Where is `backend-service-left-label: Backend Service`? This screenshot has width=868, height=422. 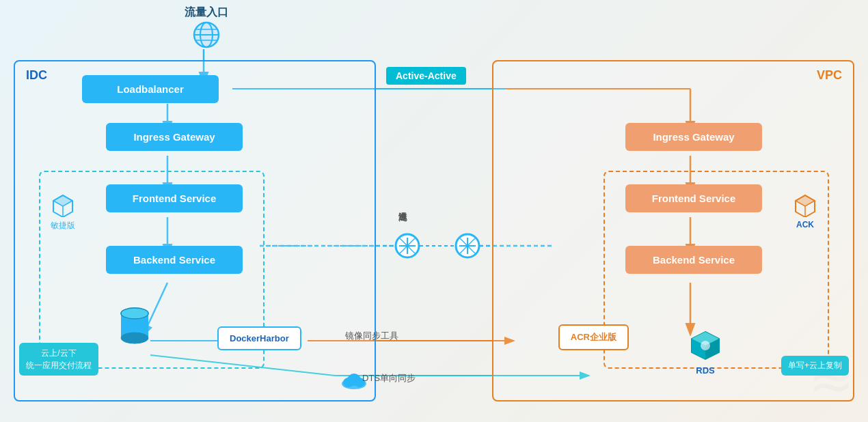
backend-service-left-label: Backend Service is located at coordinates (174, 259).